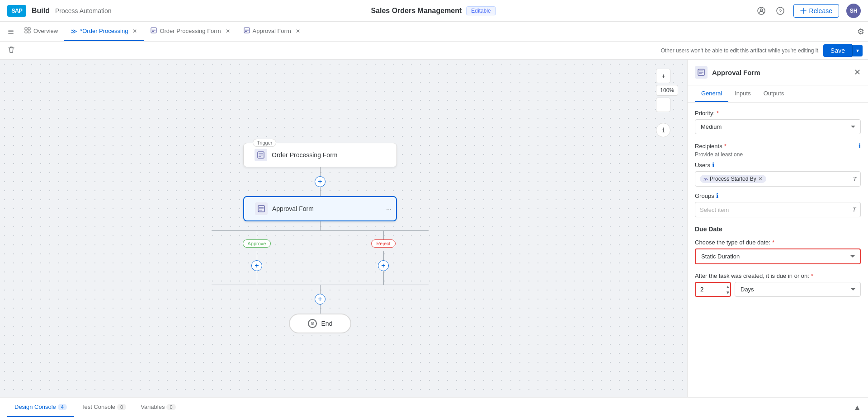 The image size is (868, 417). Describe the element at coordinates (778, 127) in the screenshot. I see `priority-select: Low Medium High Very High` at that location.